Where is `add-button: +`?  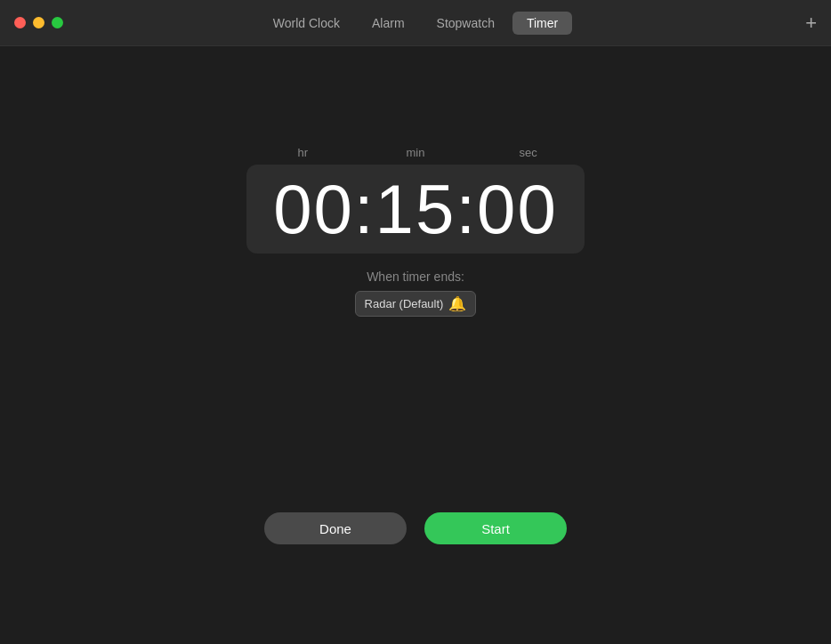 add-button: + is located at coordinates (811, 23).